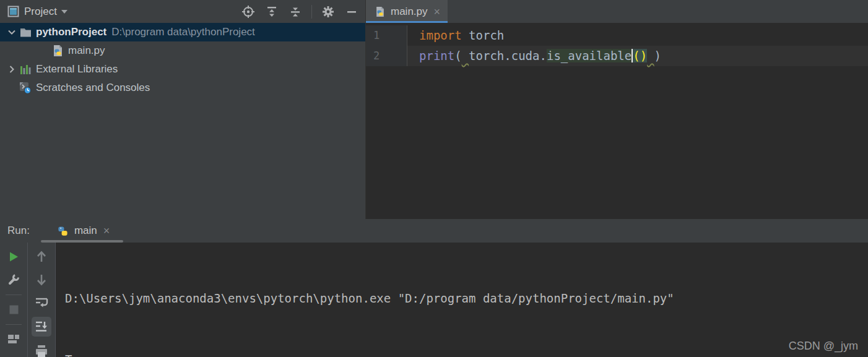 The width and height of the screenshot is (868, 357). I want to click on editor-tab-label: main.py, so click(409, 12).